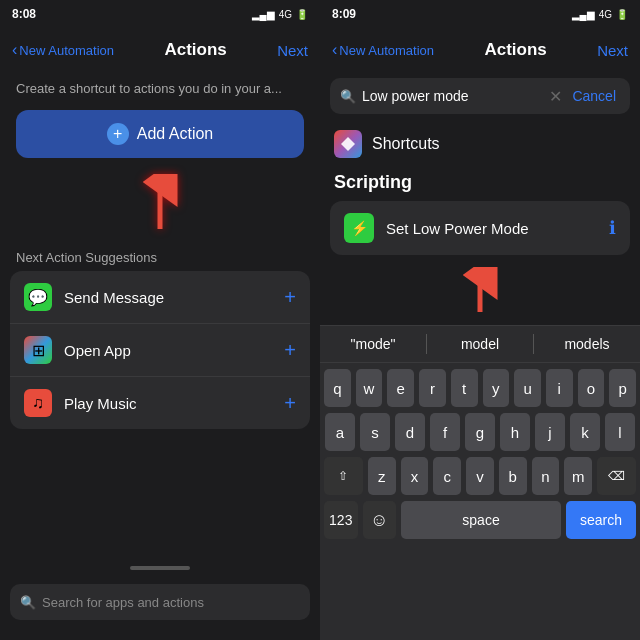  What do you see at coordinates (480, 344) in the screenshot?
I see `autocomplete-1: model` at bounding box center [480, 344].